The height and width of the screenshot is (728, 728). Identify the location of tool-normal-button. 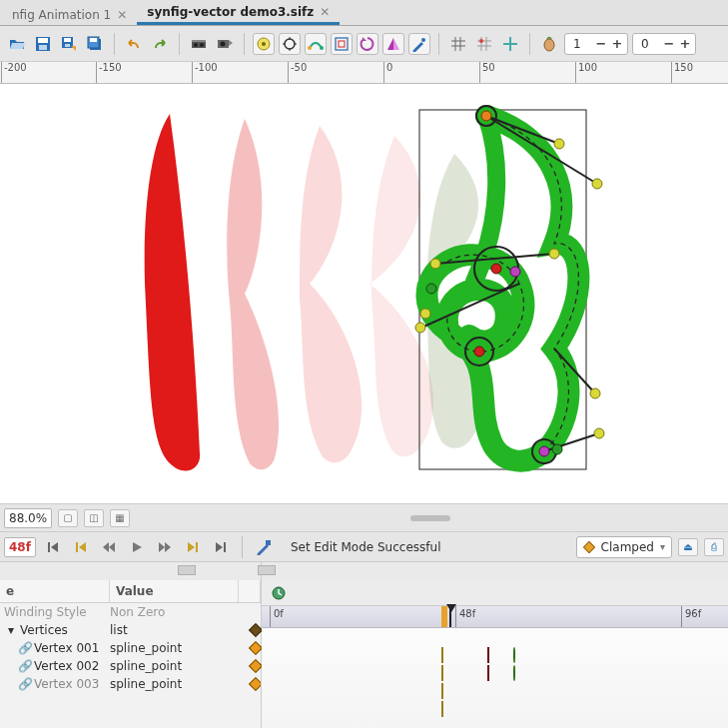
(290, 44).